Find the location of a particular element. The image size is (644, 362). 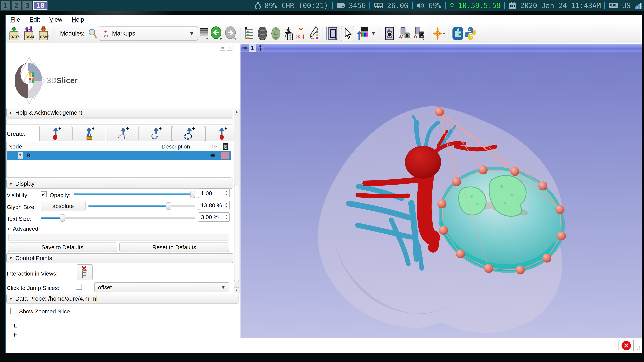

threed-view-header-bar: 1 is located at coordinates (441, 48).